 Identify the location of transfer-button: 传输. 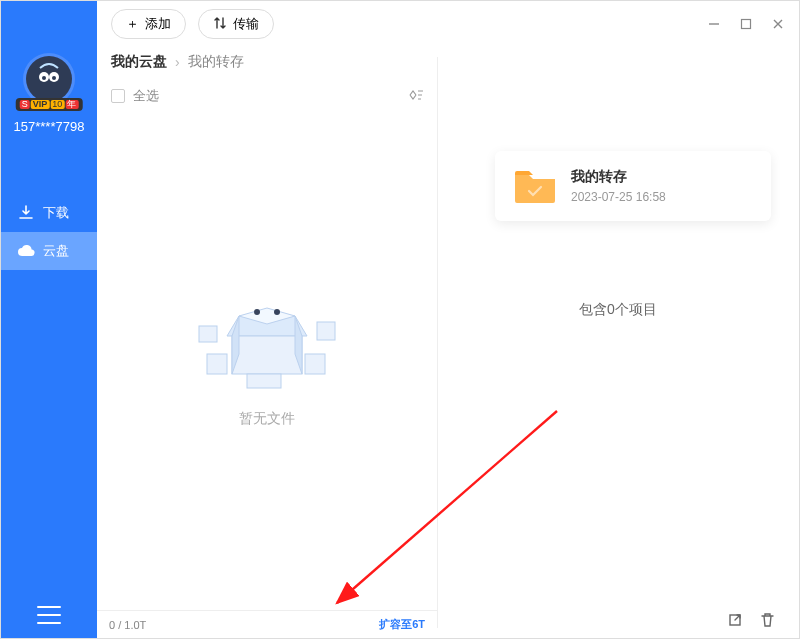
(236, 24).